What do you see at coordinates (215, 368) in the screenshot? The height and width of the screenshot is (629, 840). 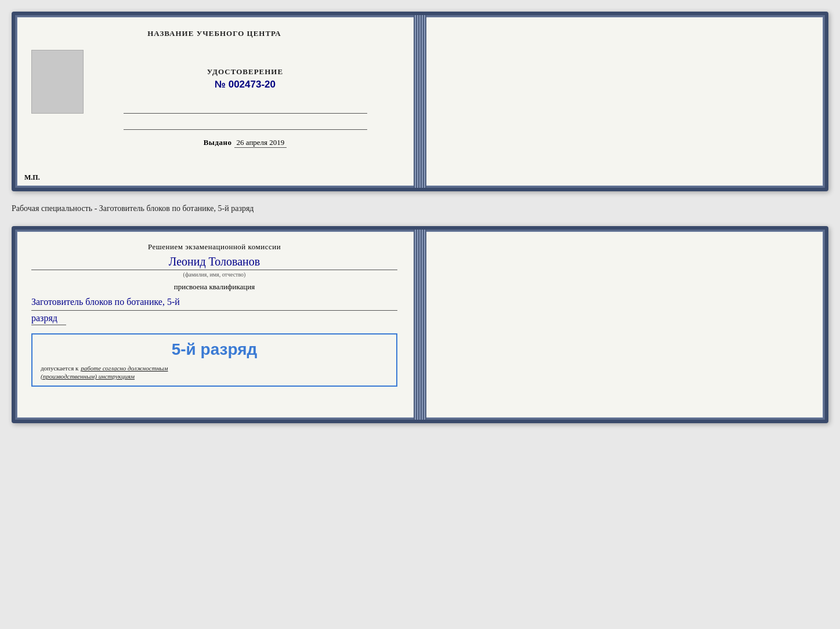 I see `stamp-dopusk-row: допускается к работе согласно должностны…` at bounding box center [215, 368].